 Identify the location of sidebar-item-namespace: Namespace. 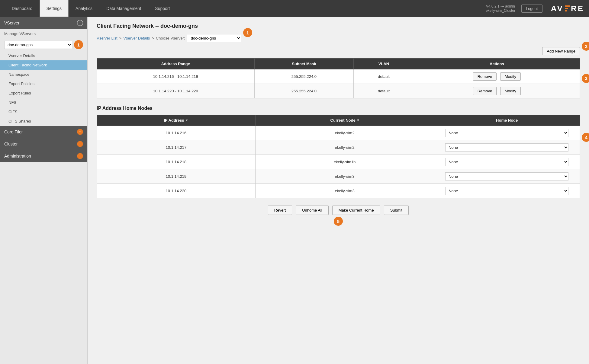
(43, 74).